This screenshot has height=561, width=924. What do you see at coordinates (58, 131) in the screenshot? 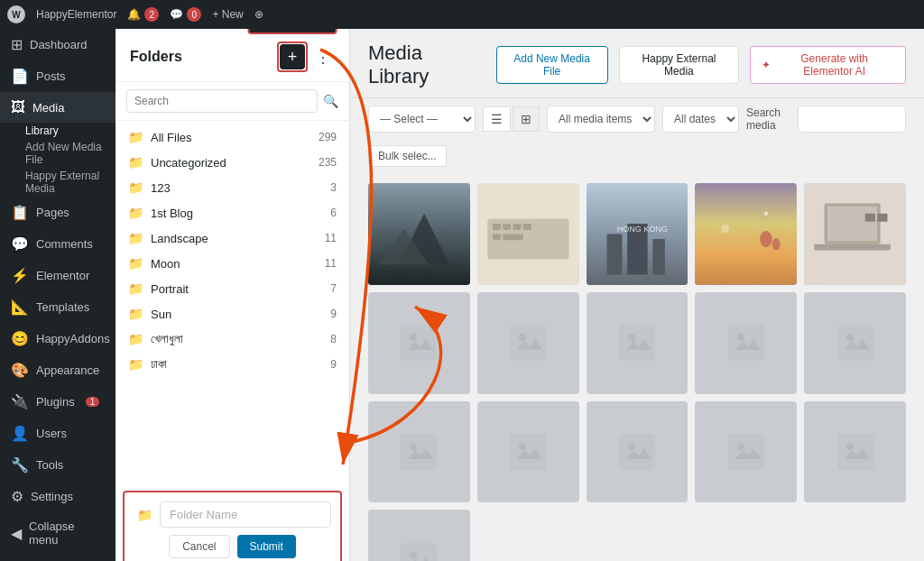
I see `sidebar-sub-library: Library` at bounding box center [58, 131].